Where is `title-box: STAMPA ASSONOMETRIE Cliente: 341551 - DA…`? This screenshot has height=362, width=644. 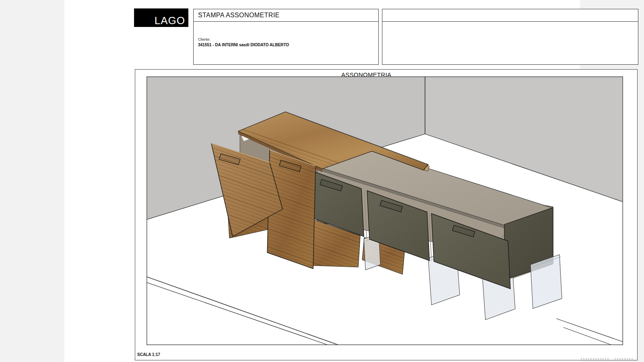
title-box: STAMPA ASSONOMETRIE Cliente: 341551 - DA… is located at coordinates (286, 37).